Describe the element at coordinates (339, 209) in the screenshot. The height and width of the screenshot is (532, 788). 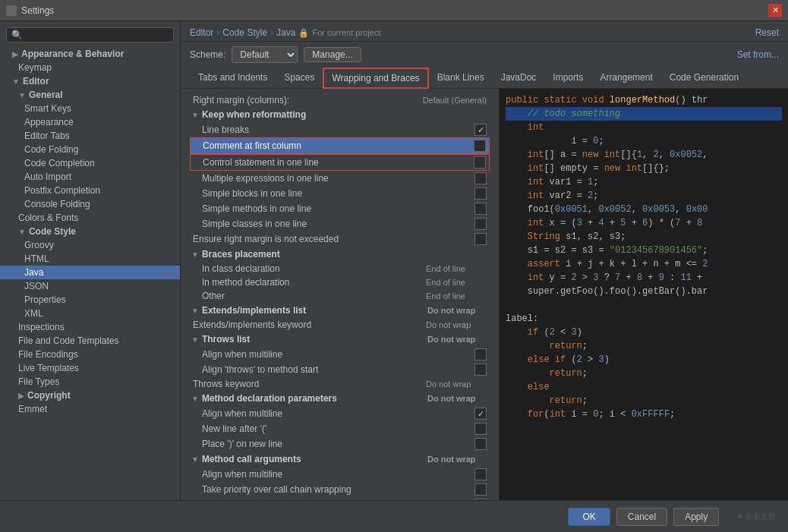
I see `simple-methods-label: Simple methods in one line` at that location.